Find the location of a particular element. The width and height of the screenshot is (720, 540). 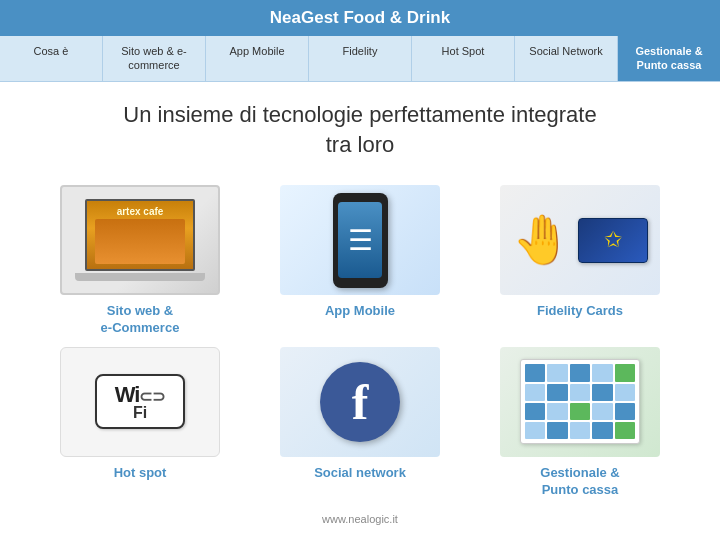

img-sito-web: artex cafe is located at coordinates (140, 240).